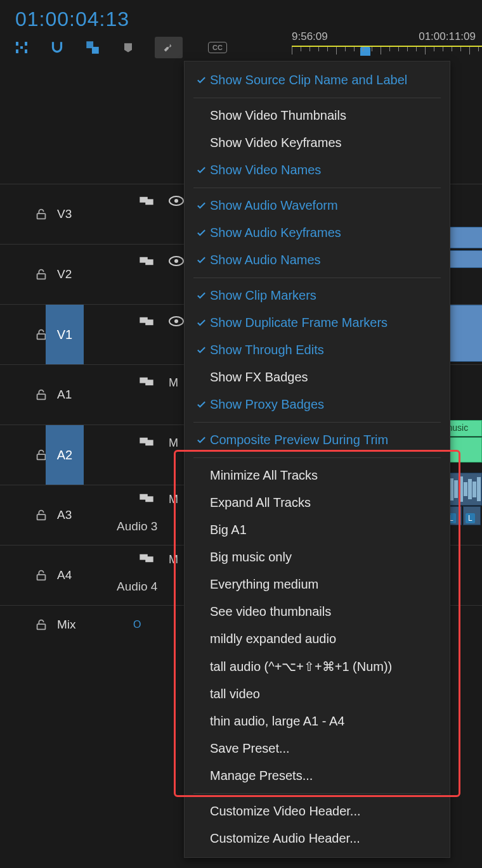 The image size is (482, 868). I want to click on menu-item: Save Preset..., so click(317, 749).